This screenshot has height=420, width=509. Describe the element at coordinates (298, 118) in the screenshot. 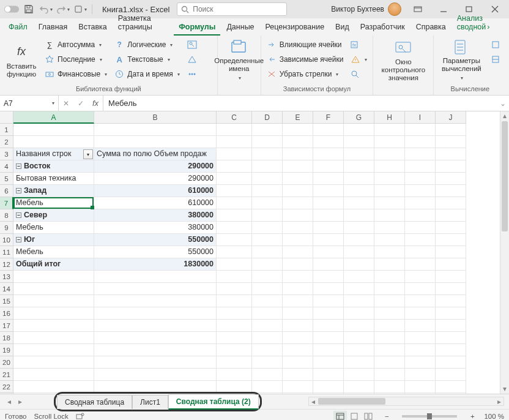

I see `column-header: E` at that location.